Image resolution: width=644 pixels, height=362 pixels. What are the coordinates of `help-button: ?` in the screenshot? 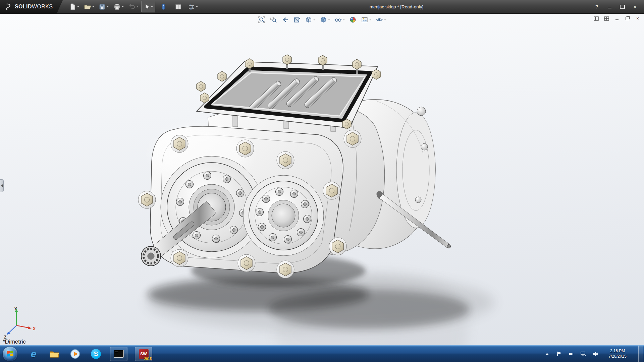 It's located at (597, 7).